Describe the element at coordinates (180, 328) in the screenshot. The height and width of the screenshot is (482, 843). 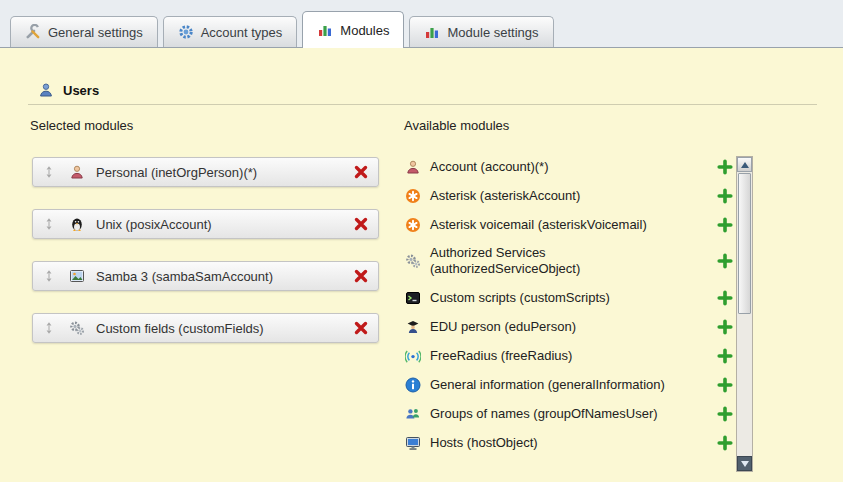
I see `selected-module-label: Custom fields (customFields)` at that location.